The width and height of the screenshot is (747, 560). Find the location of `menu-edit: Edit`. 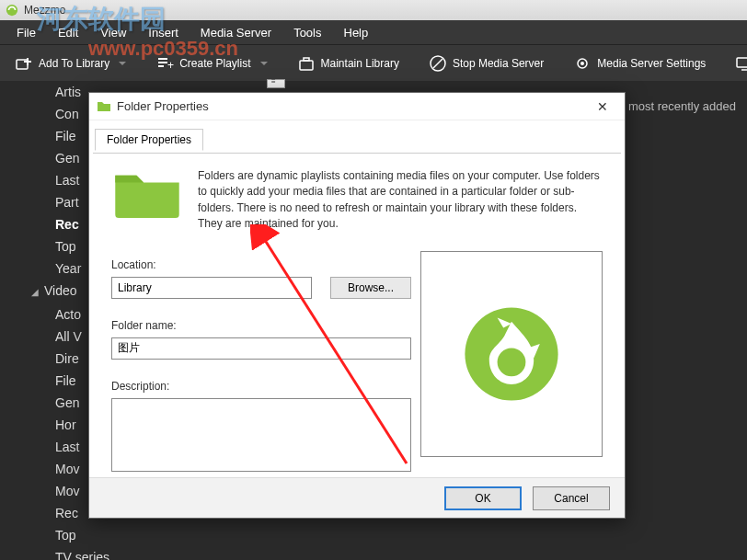

menu-edit: Edit is located at coordinates (68, 33).